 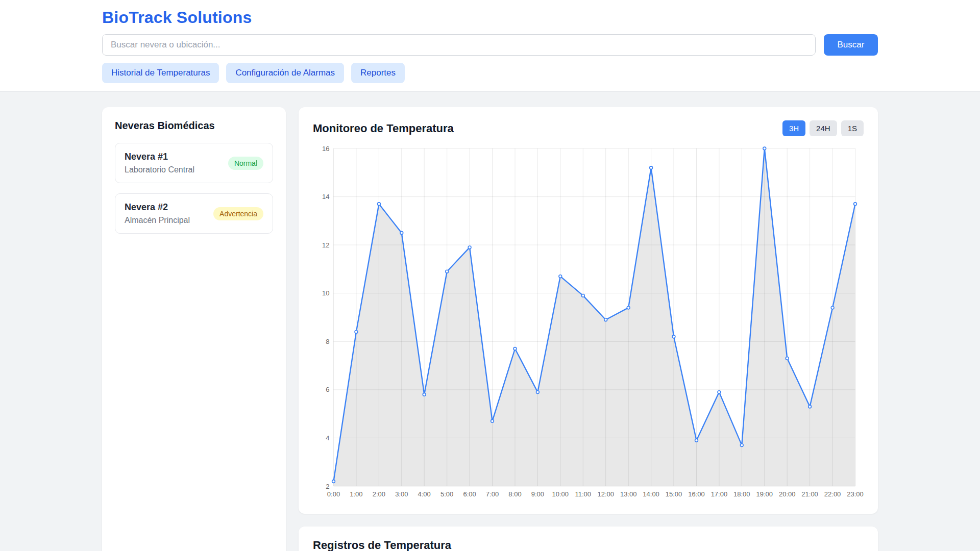 I want to click on fridge-list-title: Neveras Biomédicas, so click(x=194, y=126).